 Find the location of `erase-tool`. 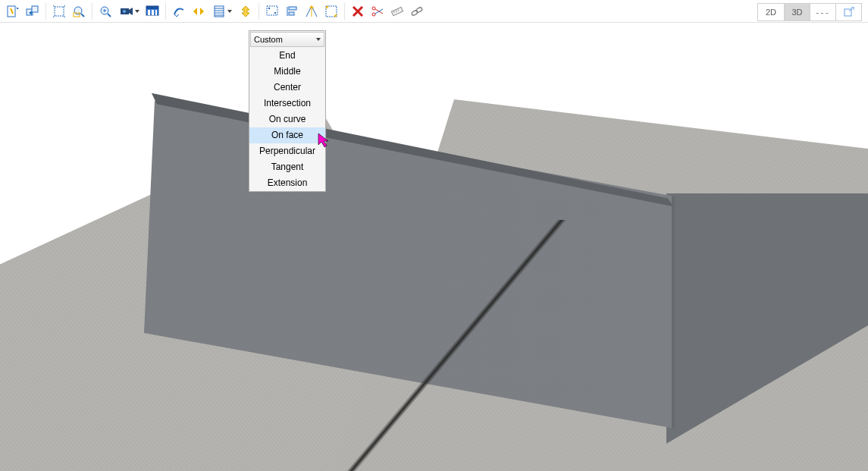

erase-tool is located at coordinates (179, 11).